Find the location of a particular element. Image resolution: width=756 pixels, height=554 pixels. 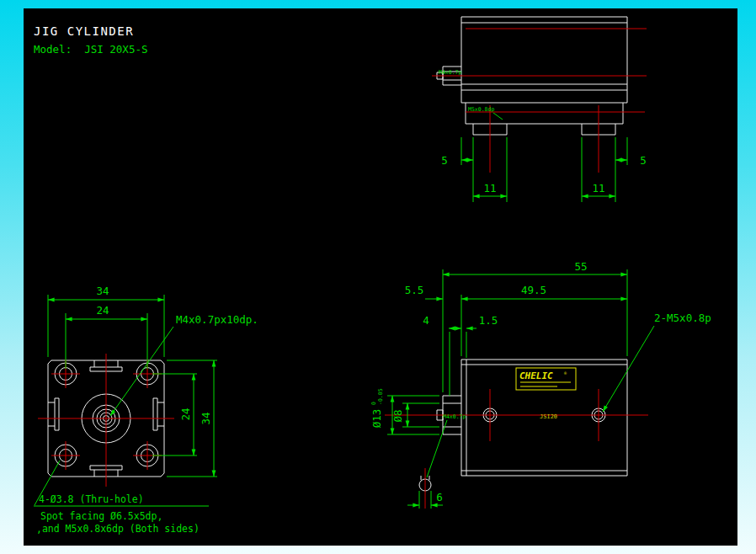

port-thread-label: 2-M5x0.8p is located at coordinates (683, 318).